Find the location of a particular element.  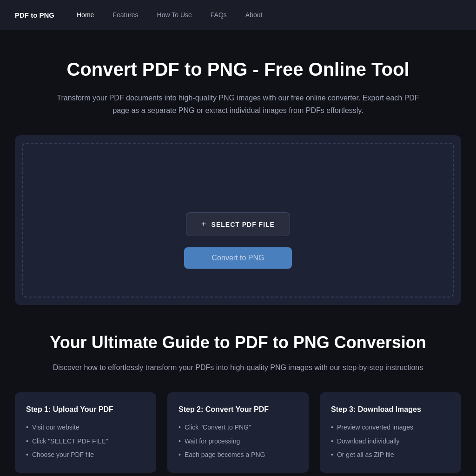

guide-title: Your Ultimate Guide to PDF to PNG Conver… is located at coordinates (238, 343).